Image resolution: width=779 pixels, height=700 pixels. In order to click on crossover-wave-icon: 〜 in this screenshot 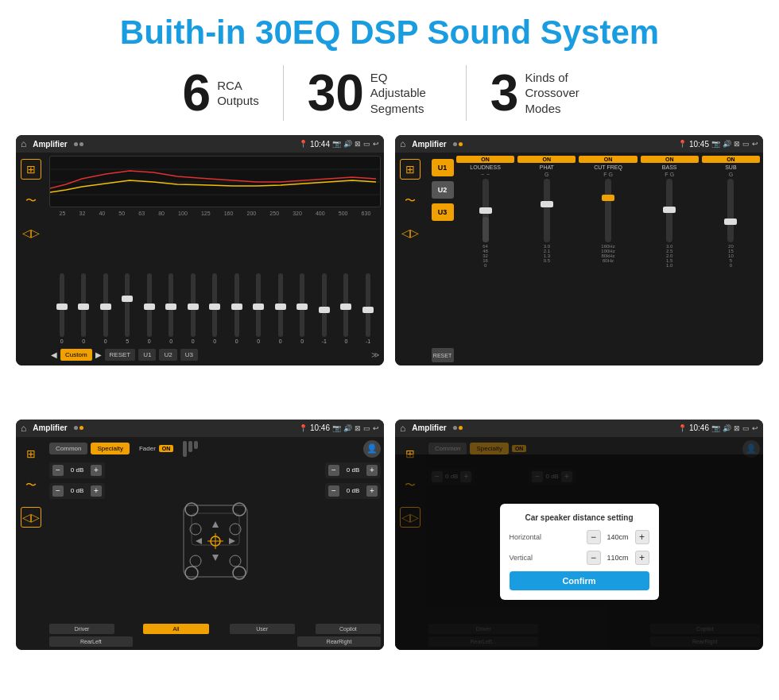, I will do `click(410, 201)`.